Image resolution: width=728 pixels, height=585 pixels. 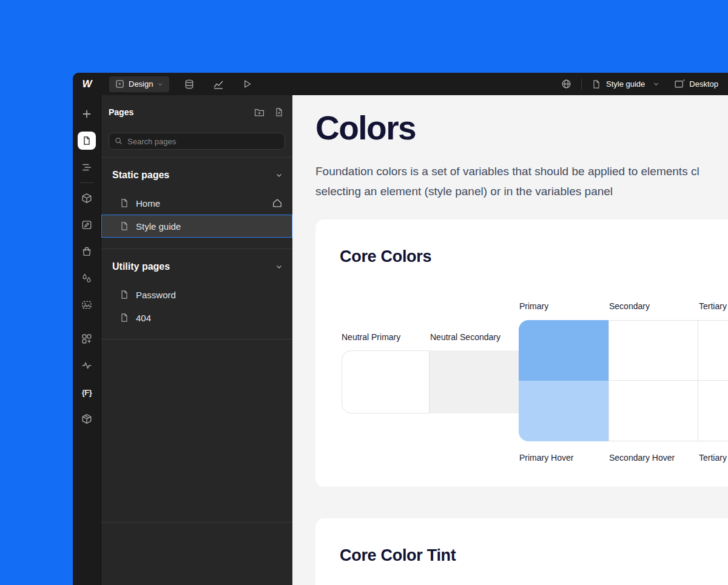 I want to click on cms-database-icon, so click(x=189, y=84).